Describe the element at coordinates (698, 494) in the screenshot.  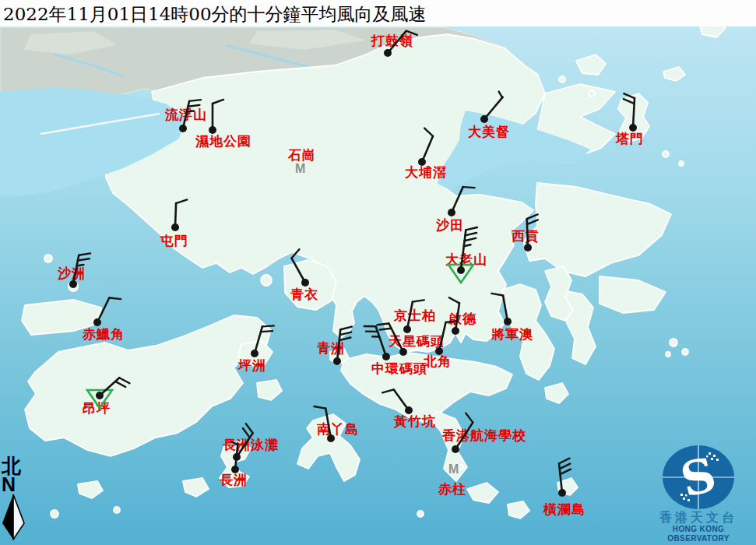
I see `hko-logo: S 香港天文台 HONG KONG OBSERVATORY` at that location.